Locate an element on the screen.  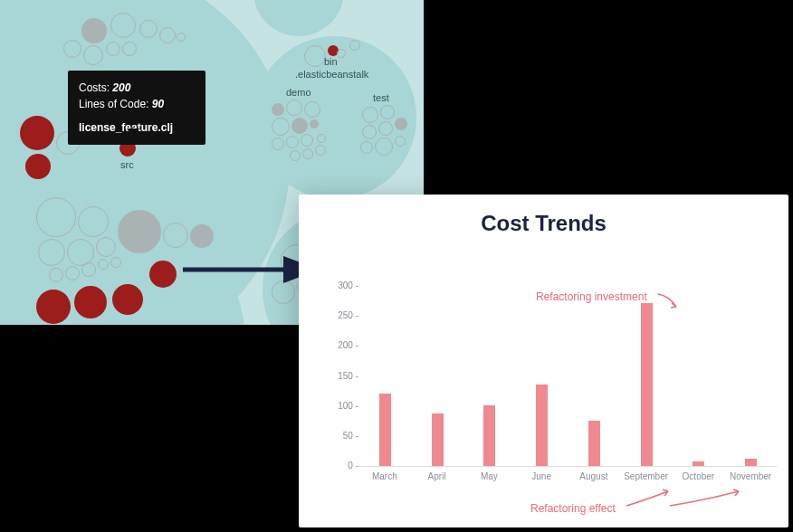
x-tick: April is located at coordinates (437, 476).